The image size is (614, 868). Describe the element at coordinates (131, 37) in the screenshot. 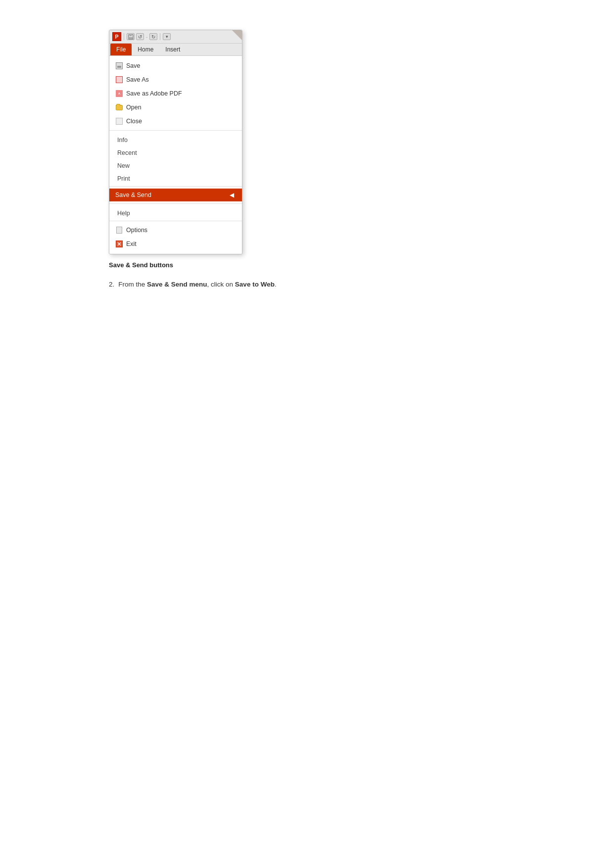

I see `save-toolbar-button` at that location.